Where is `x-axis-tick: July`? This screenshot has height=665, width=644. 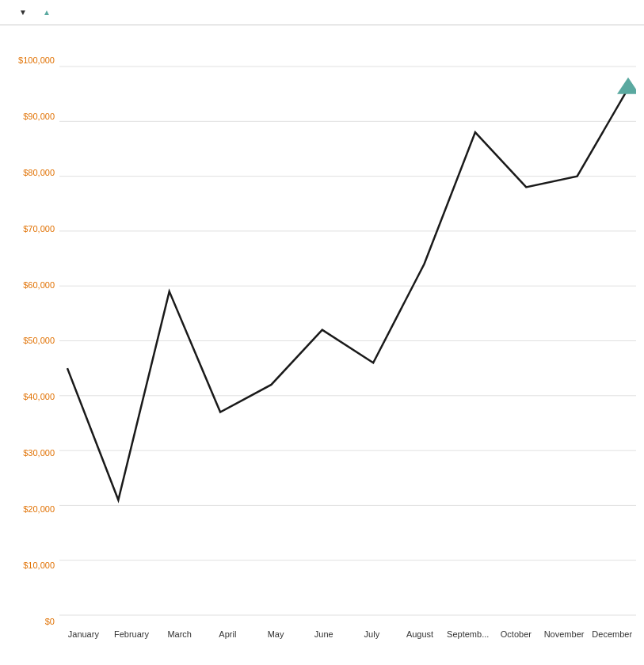 x-axis-tick: July is located at coordinates (372, 634).